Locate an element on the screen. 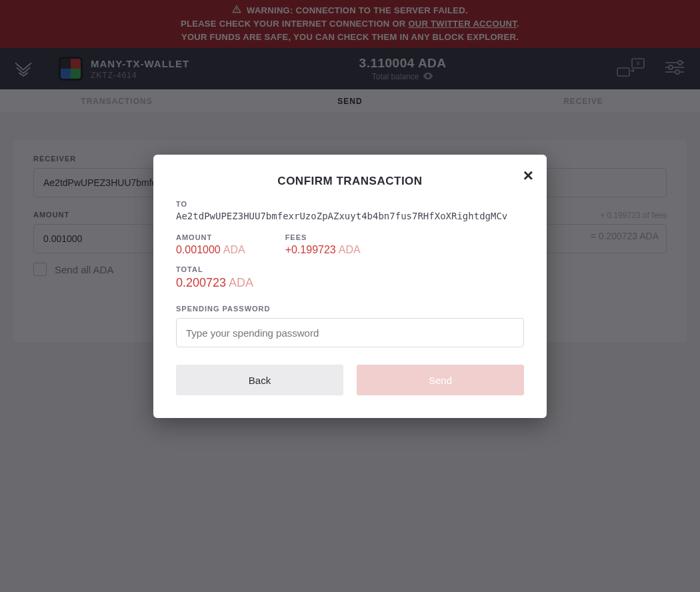  modal-total-value: 0.200723ADA is located at coordinates (350, 283).